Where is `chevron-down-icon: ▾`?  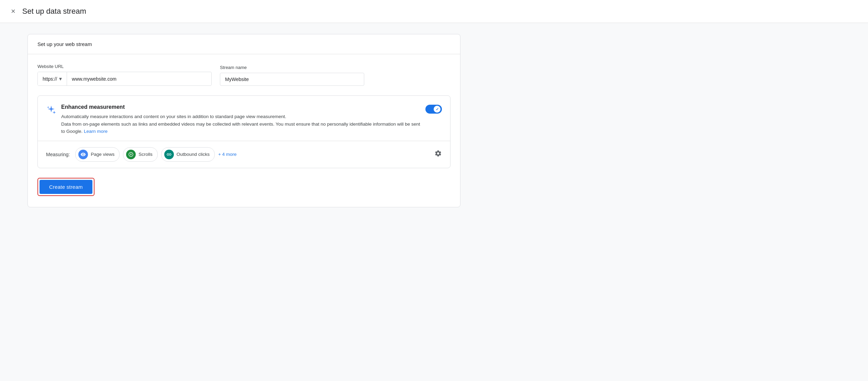
chevron-down-icon: ▾ is located at coordinates (60, 79).